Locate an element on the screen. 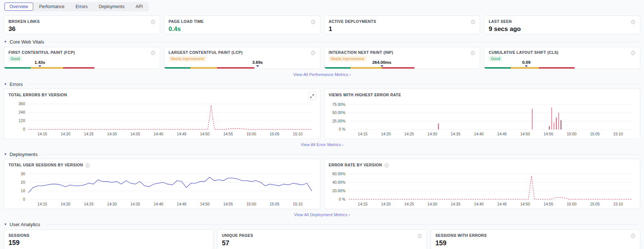 This screenshot has width=644, height=249. svg-text: 360 is located at coordinates (22, 104).